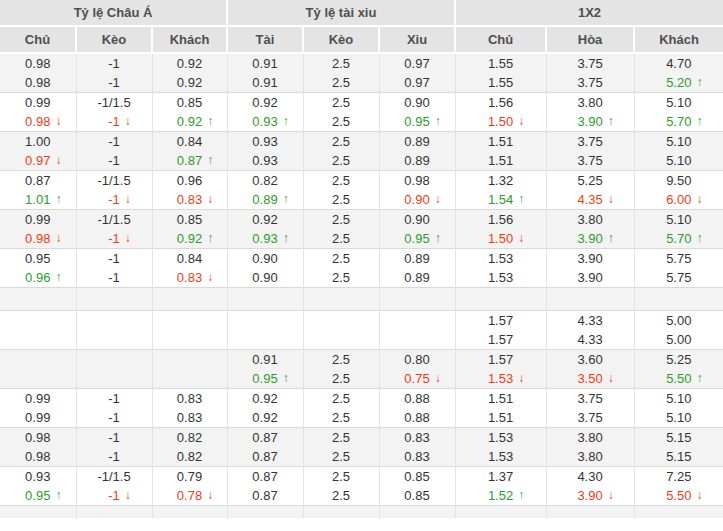 The image size is (723, 531). Describe the element at coordinates (265, 259) in the screenshot. I see `odds-cell: 0.90` at that location.